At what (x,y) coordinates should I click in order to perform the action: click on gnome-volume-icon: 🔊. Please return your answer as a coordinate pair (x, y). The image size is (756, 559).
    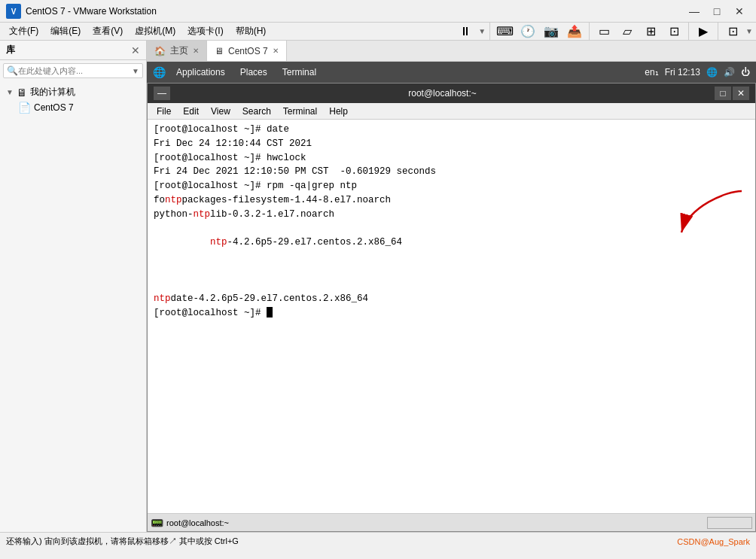
    Looking at the image, I should click on (729, 72).